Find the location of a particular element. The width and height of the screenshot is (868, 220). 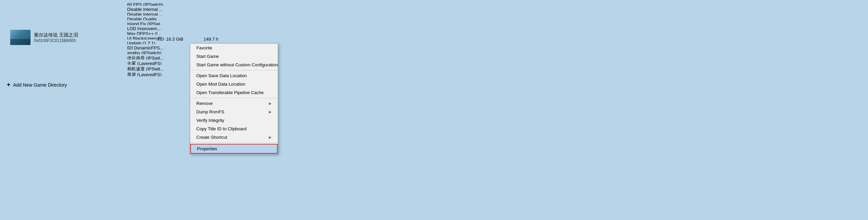

mod-item-14: 相机速度 (IPSwit... is located at coordinates (158, 68).